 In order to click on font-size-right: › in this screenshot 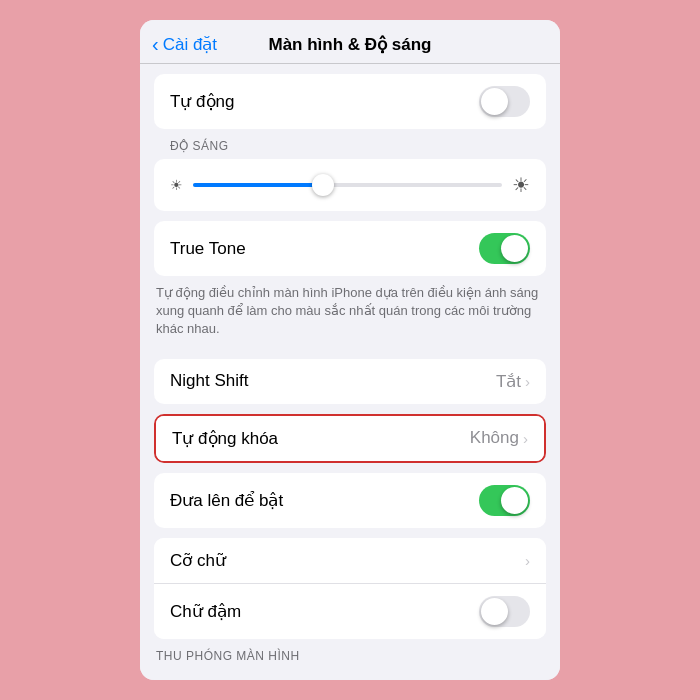, I will do `click(528, 560)`.